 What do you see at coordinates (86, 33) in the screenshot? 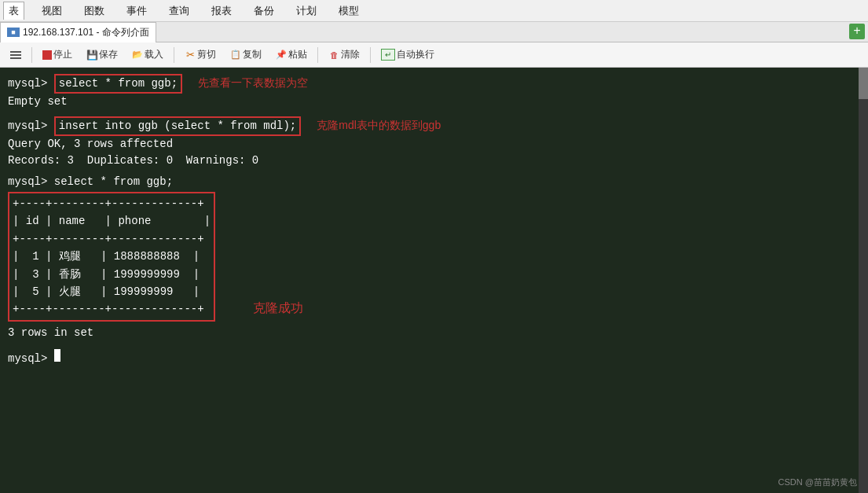
I see `tab-label: 192.168.137.101 - 命令列介面` at bounding box center [86, 33].